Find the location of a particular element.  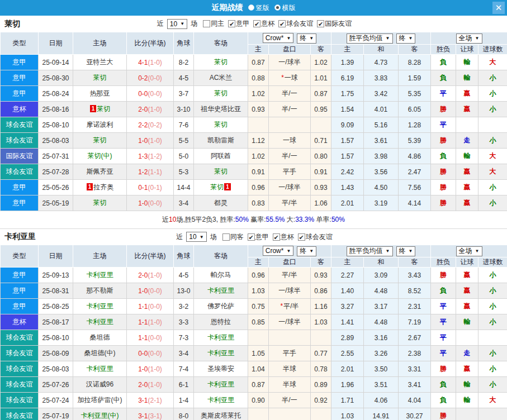

team-link: 阿联酋 is located at coordinates (221, 156).